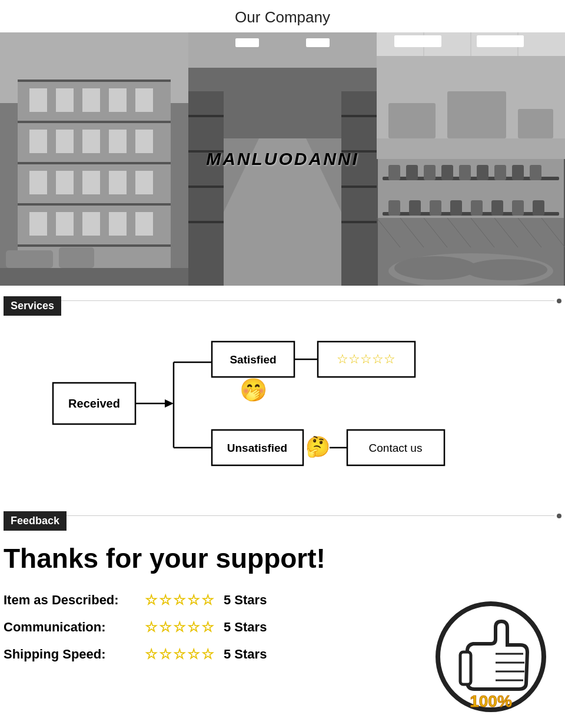 This screenshot has width=565, height=728. Describe the element at coordinates (559, 301) in the screenshot. I see `services-dot` at that location.